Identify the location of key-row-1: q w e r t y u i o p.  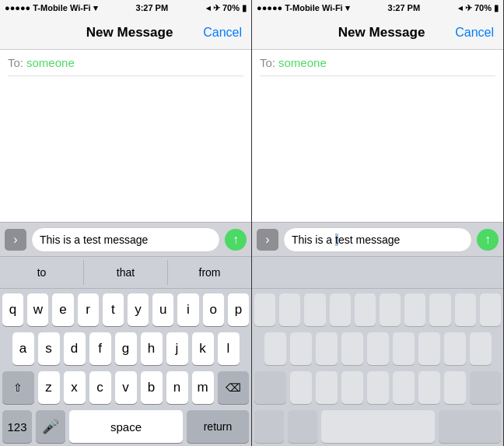
(126, 310).